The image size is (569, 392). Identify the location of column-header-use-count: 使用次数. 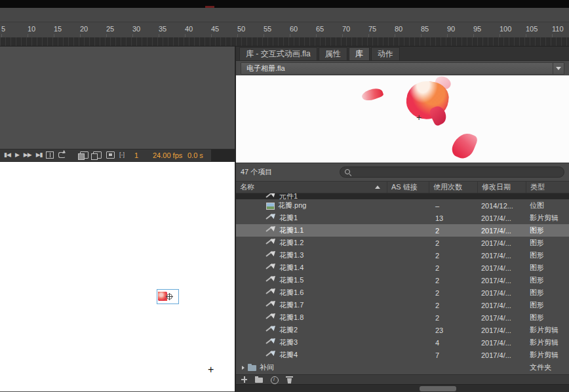
(453, 187).